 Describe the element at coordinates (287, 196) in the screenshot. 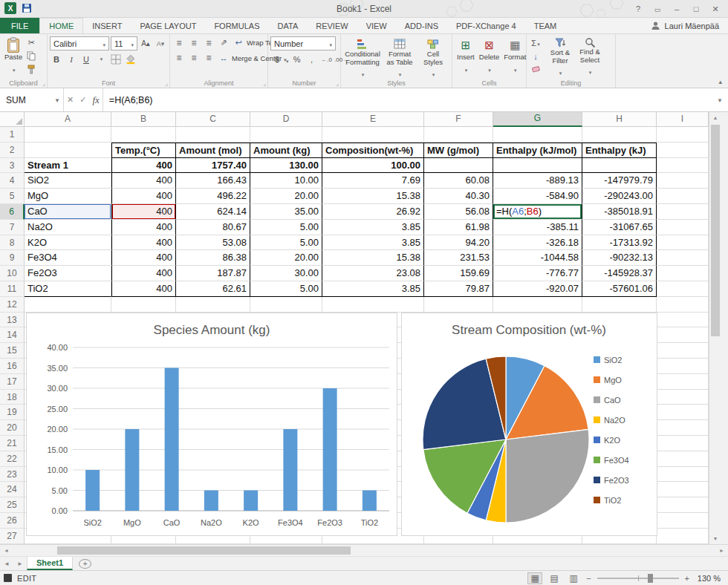

I see `cell-D5: 20.00` at that location.